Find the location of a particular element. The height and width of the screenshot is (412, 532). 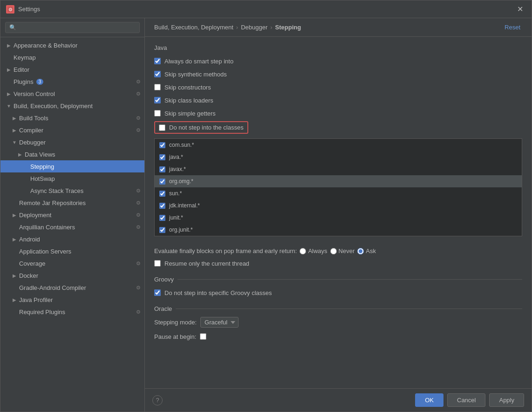

close-button: ✕ is located at coordinates (520, 9).